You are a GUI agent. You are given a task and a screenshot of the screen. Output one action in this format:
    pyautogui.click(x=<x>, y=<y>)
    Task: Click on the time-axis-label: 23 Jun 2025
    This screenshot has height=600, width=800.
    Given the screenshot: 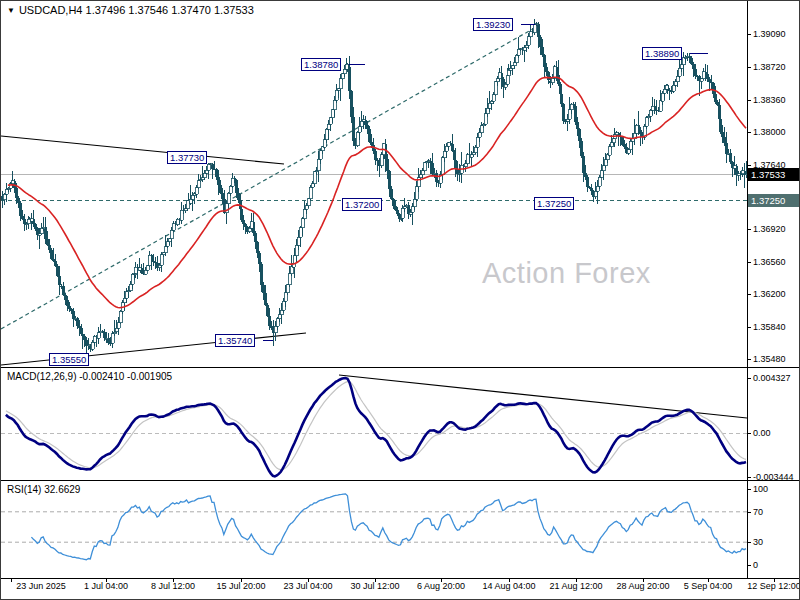 What is the action you would take?
    pyautogui.click(x=41, y=586)
    